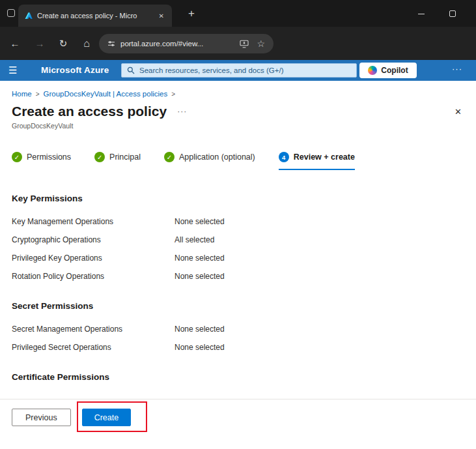  What do you see at coordinates (238, 240) in the screenshot?
I see `permission-row: Cryptographic Operations All selected` at bounding box center [238, 240].